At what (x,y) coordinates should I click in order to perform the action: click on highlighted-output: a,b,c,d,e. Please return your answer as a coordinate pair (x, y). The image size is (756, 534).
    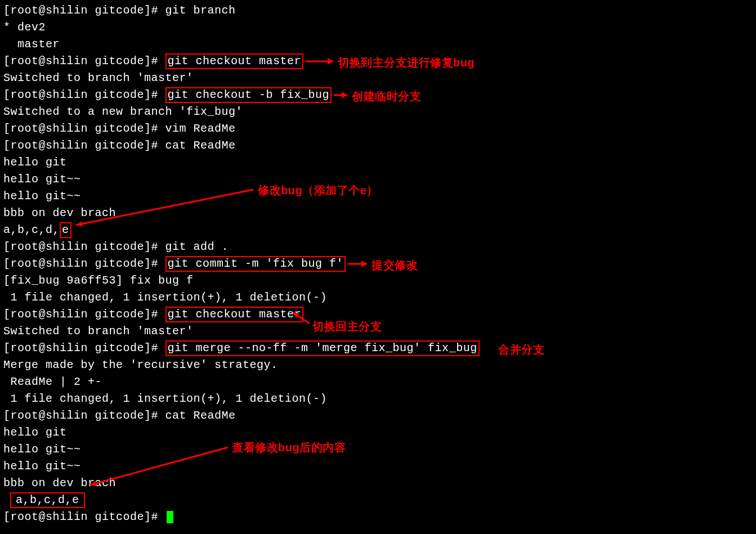
    Looking at the image, I should click on (47, 500).